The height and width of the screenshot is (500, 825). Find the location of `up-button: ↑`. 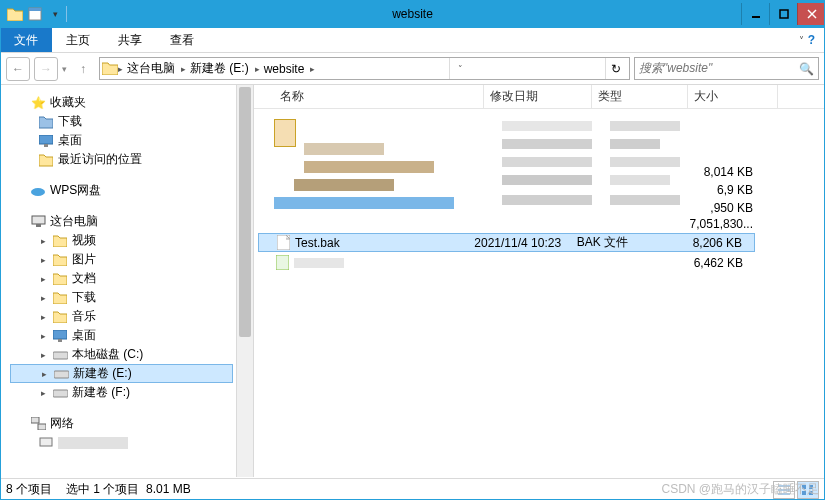

up-button: ↑ is located at coordinates (83, 69).